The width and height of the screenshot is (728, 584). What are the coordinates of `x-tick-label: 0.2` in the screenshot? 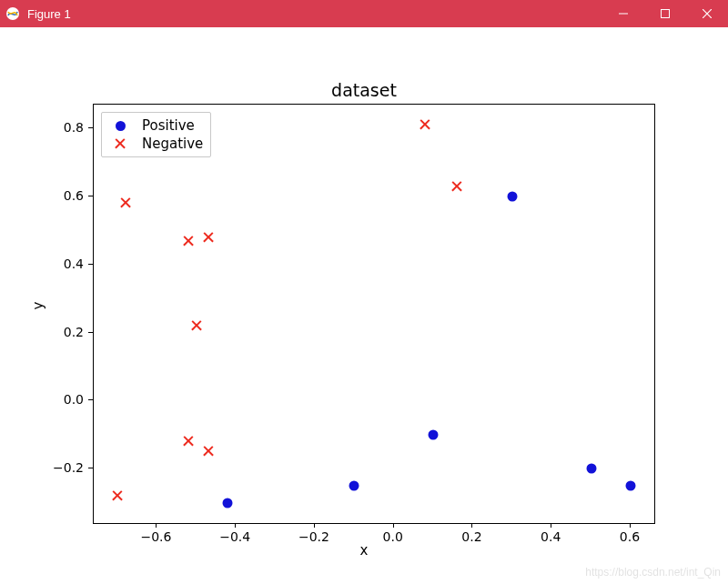 It's located at (471, 537).